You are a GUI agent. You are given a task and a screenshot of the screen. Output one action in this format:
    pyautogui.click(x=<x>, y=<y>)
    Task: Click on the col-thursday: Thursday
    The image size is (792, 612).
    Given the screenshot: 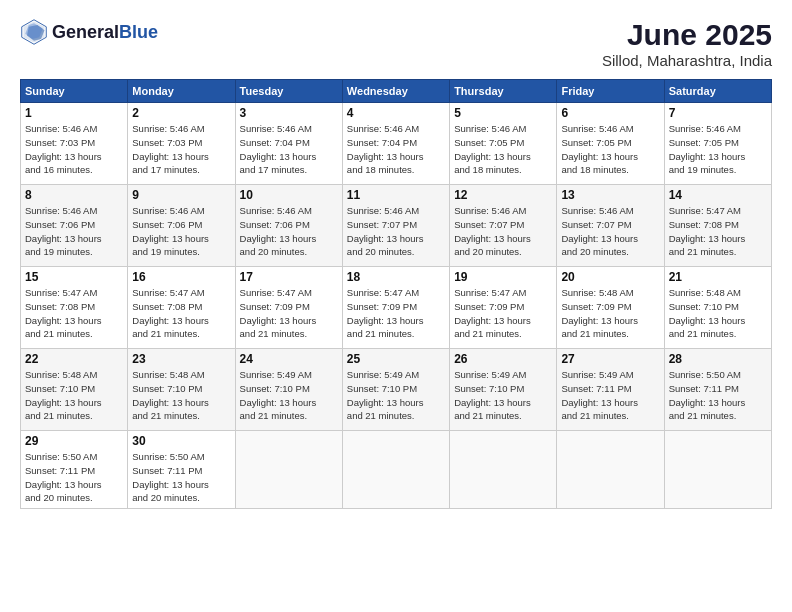 What is the action you would take?
    pyautogui.click(x=504, y=92)
    